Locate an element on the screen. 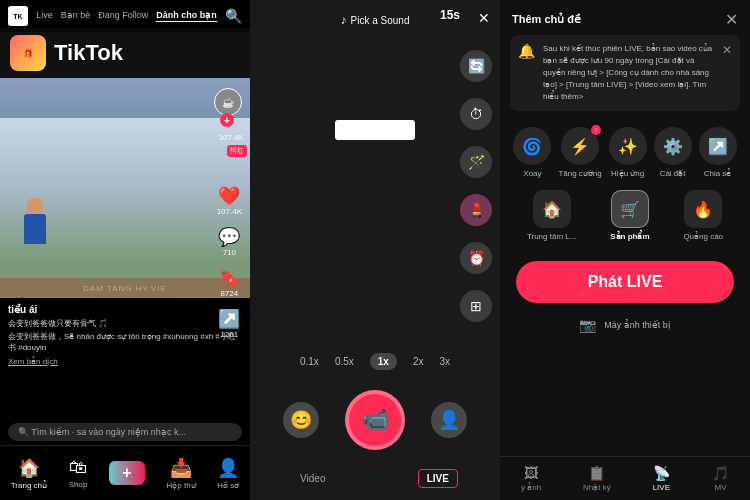 Image resolution: width=750 pixels, height=500 pixels. live-center-label: Trung tâm L... is located at coordinates (552, 236).